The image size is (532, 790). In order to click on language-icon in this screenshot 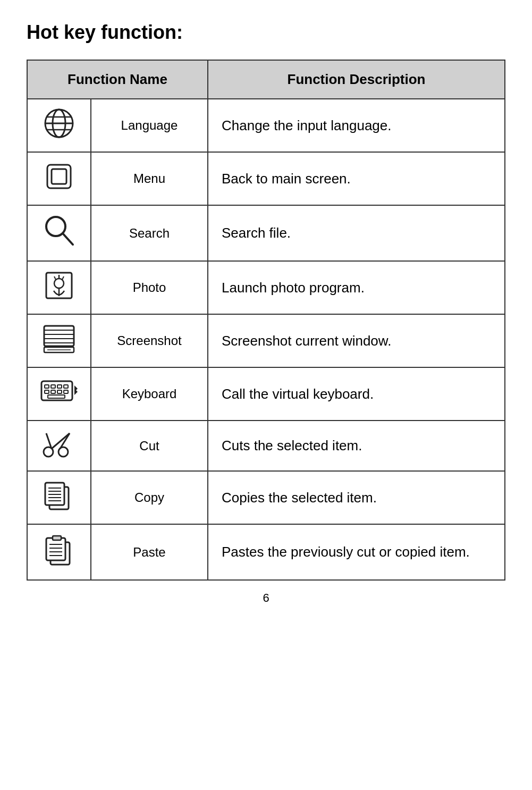, I will do `click(59, 125)`.